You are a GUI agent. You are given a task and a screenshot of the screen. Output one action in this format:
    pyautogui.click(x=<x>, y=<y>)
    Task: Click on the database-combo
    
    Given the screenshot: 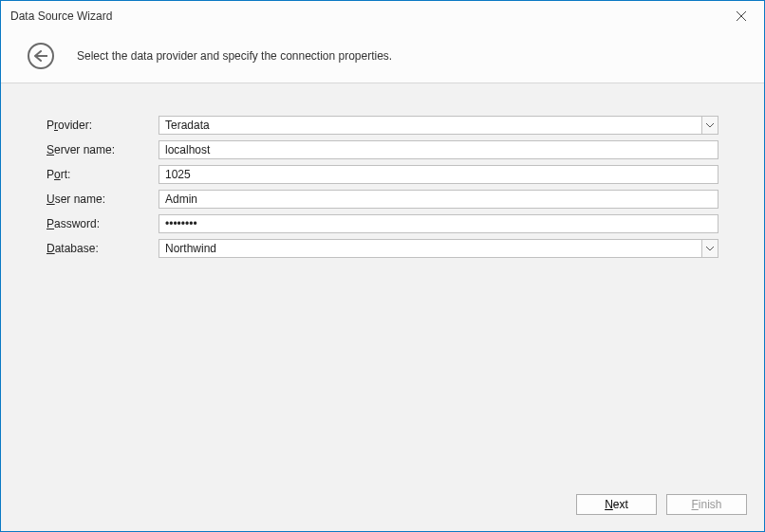 What is the action you would take?
    pyautogui.click(x=438, y=248)
    